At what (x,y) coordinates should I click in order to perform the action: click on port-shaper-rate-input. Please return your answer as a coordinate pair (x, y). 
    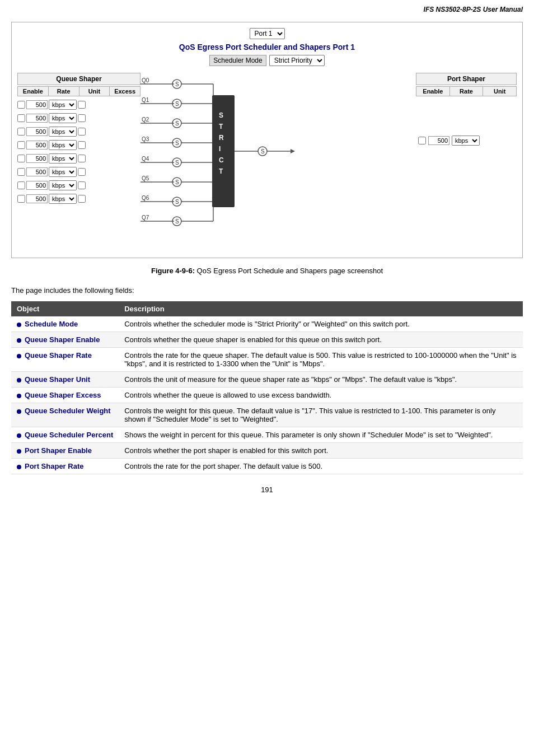
    Looking at the image, I should click on (439, 141).